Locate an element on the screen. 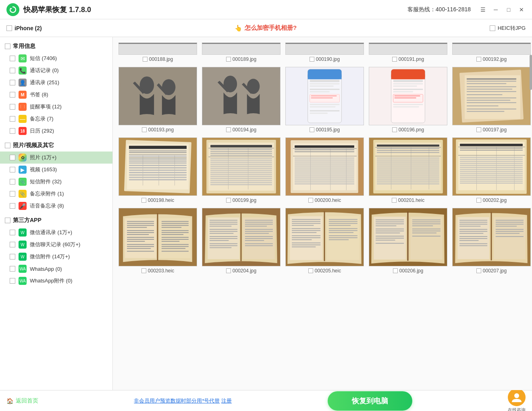 The height and width of the screenshot is (411, 532). sidebar-item-whatsapp: WA WhatsApp (0) is located at coordinates (56, 269).